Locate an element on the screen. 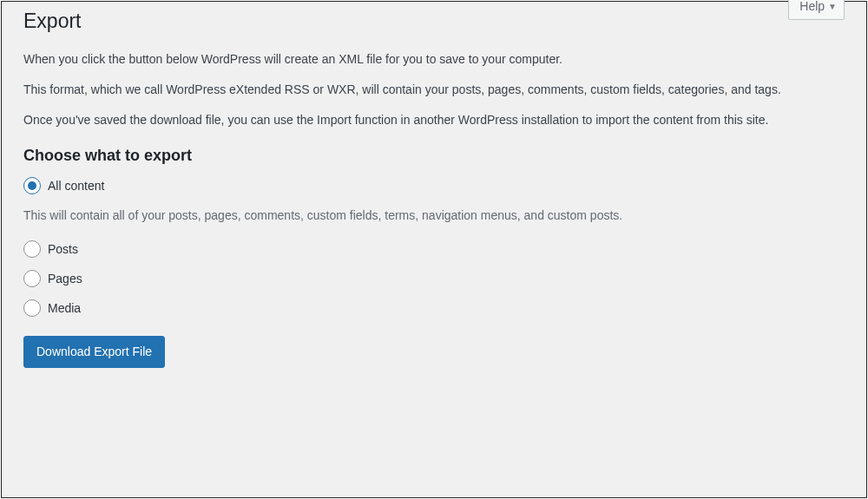 The image size is (868, 499). intro-paragraph-1: When you click the button below WordPres… is located at coordinates (434, 59).